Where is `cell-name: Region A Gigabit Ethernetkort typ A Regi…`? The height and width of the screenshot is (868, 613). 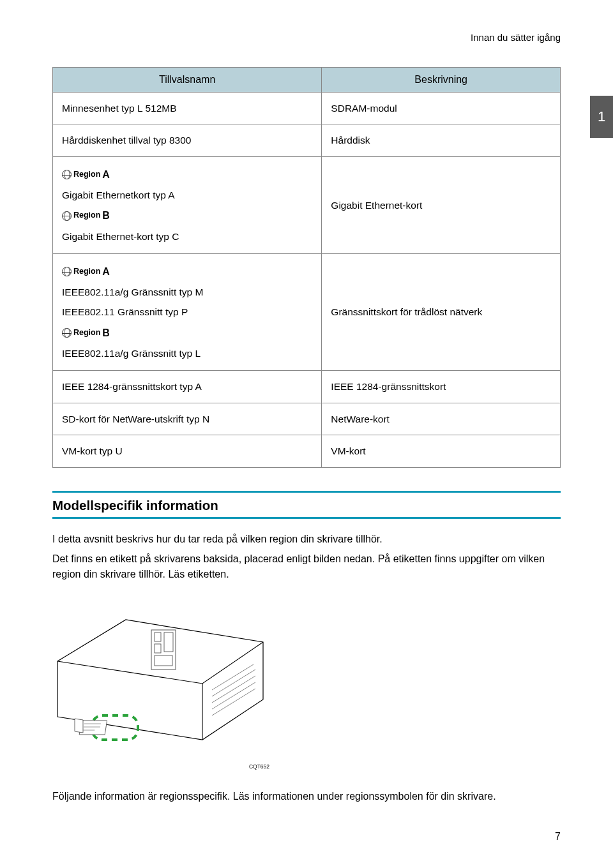
cell-name: Region A Gigabit Ethernetkort typ A Regi… is located at coordinates (188, 205).